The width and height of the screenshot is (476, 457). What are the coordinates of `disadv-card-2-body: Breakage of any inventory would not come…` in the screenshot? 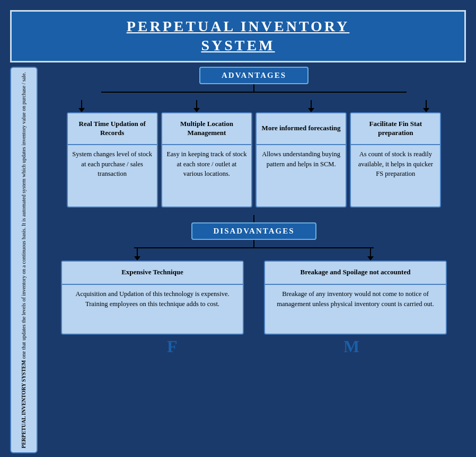 It's located at (356, 309).